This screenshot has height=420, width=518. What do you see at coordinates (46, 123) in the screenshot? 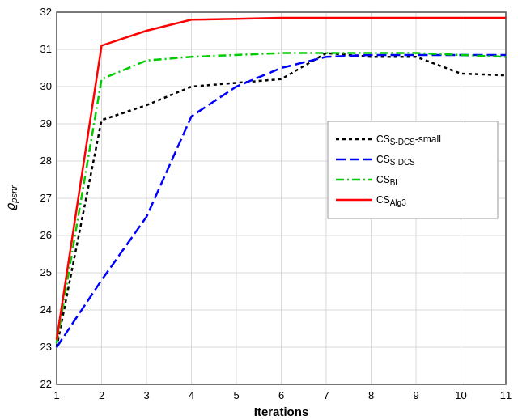
I see `svg-text: 29` at bounding box center [46, 123].